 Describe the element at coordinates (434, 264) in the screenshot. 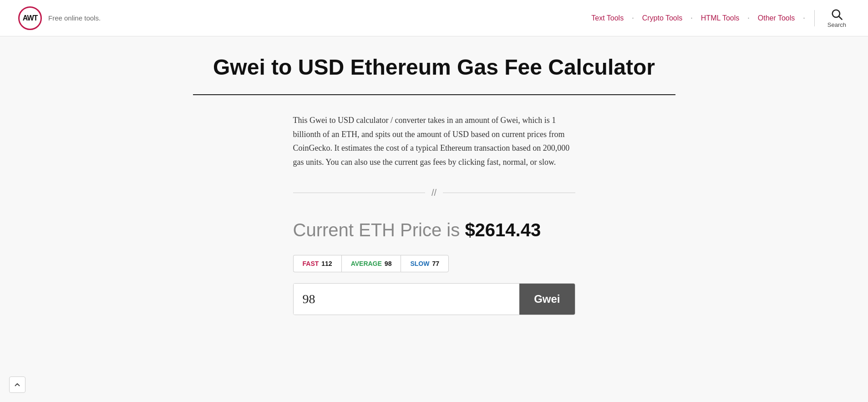

I see `gas-fee-buttons: FAST 112 AVERAGE 98 SLOW 77` at that location.